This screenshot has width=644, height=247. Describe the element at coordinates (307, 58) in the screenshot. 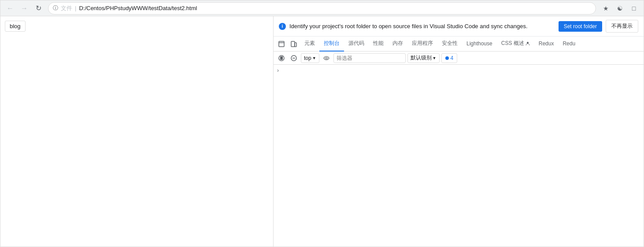

I see `context-label: top` at that location.